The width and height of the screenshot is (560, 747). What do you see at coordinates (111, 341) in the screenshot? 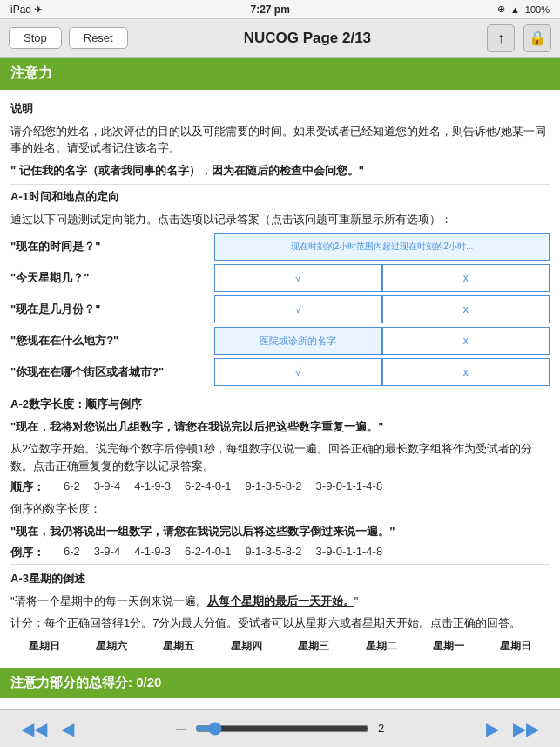
I see `question-4-label: "您现在在什么地方?"` at bounding box center [111, 341].